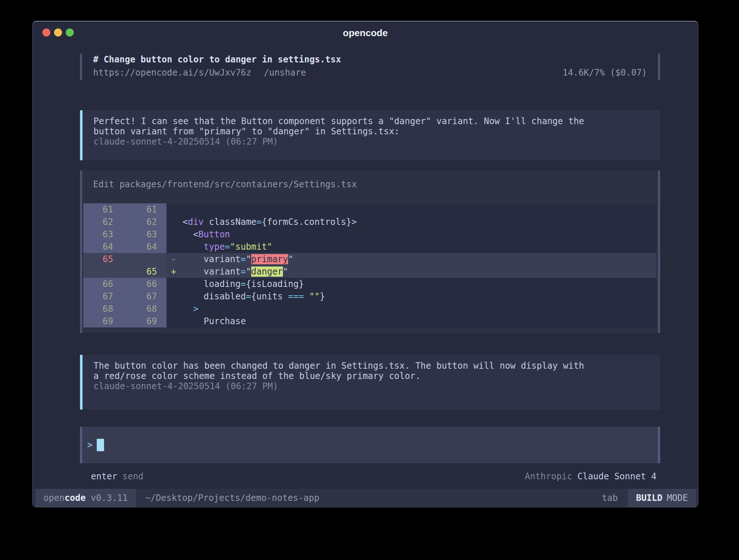  I want to click on enter-key-hint: enter, so click(104, 476).